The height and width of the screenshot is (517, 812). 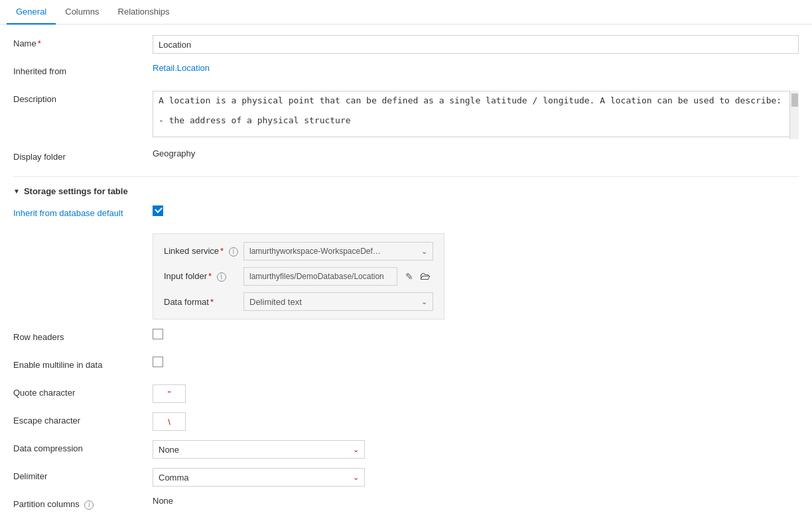 I want to click on linked-service-label: Linked service* i, so click(x=204, y=251).